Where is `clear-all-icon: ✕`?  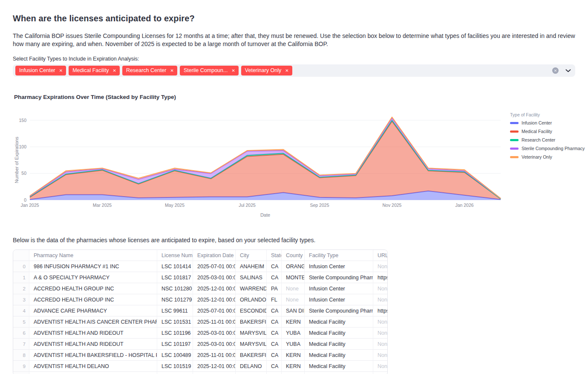
clear-all-icon: ✕ is located at coordinates (556, 71).